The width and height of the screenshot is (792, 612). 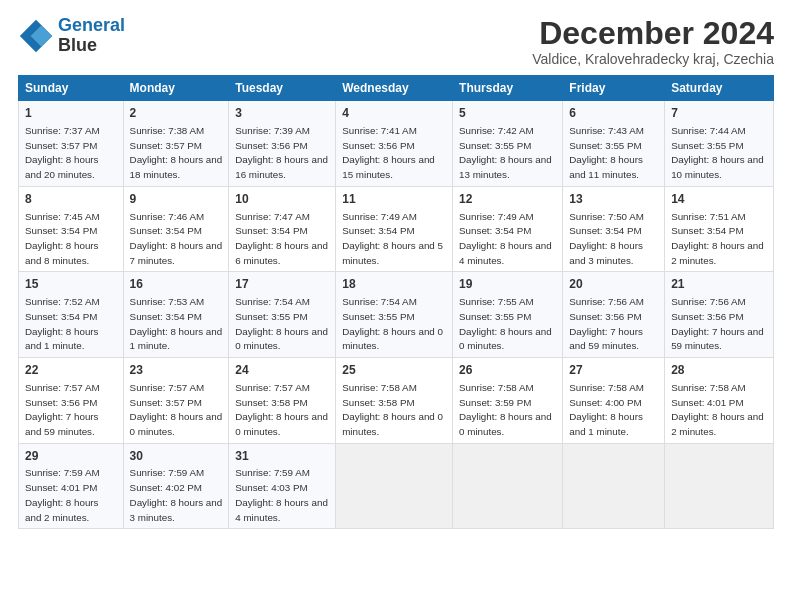 I want to click on week-row-1: 1Sunrise: 7:37 AMSunset: 3:57 PMDaylight…, so click(x=396, y=144).